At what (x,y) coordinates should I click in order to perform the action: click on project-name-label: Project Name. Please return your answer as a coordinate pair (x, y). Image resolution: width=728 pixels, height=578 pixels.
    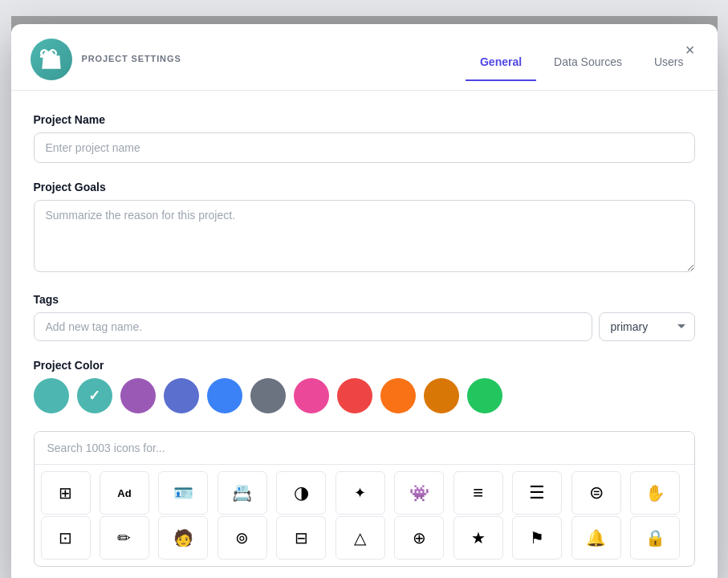
    Looking at the image, I should click on (364, 120).